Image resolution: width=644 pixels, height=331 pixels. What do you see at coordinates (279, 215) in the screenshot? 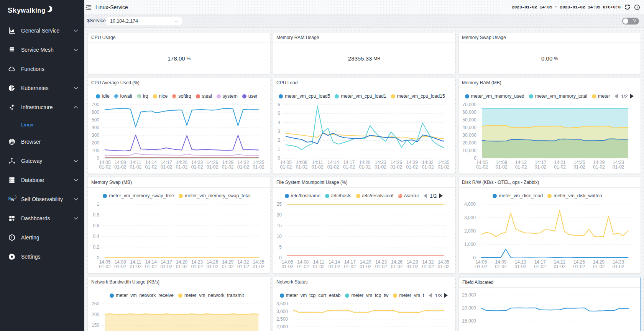
I see `svg-text: 20` at bounding box center [279, 215].